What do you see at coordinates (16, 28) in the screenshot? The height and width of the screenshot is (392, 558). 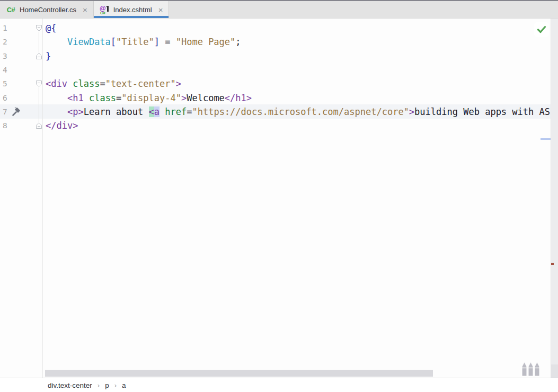 I see `line-number: 1` at bounding box center [16, 28].